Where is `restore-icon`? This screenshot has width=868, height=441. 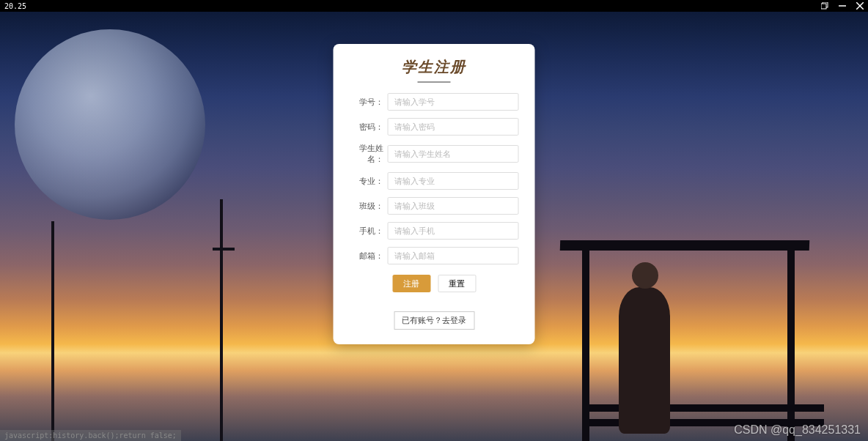
restore-icon is located at coordinates (825, 6).